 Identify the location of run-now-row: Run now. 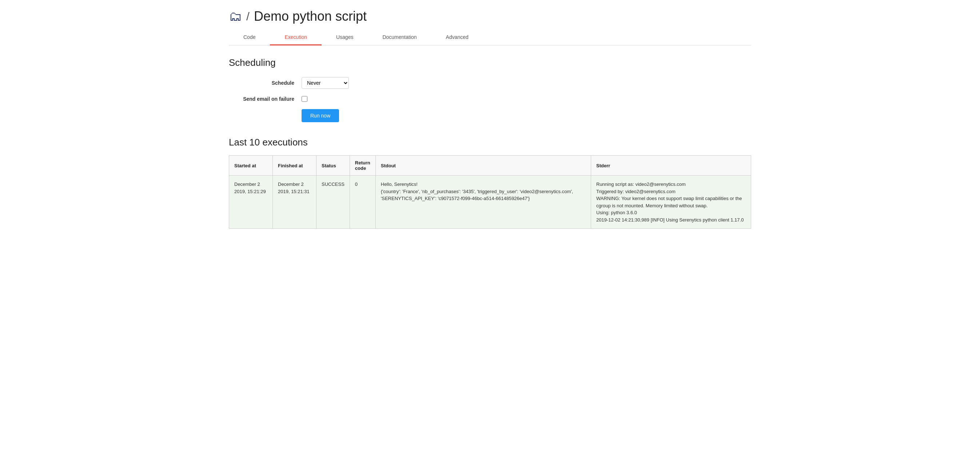
(494, 116).